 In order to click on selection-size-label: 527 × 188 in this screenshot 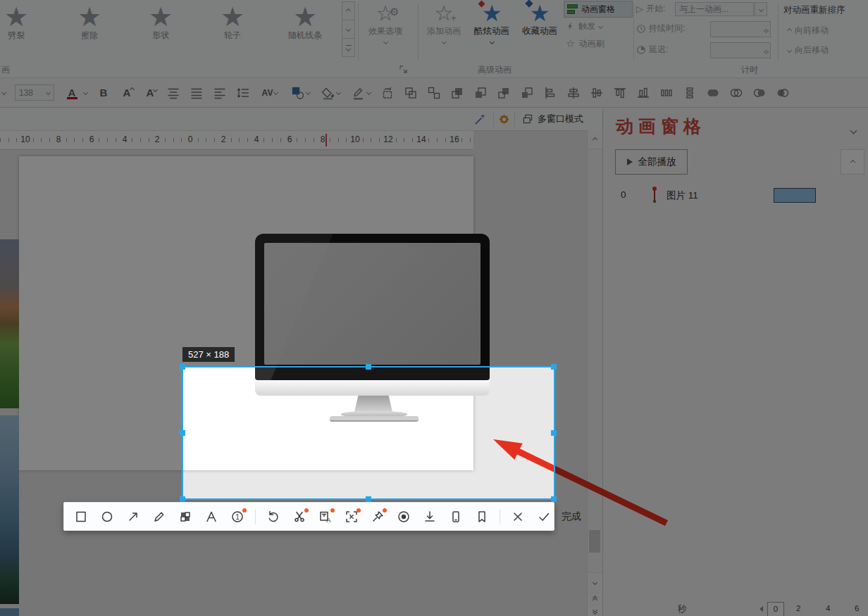, I will do `click(209, 355)`.